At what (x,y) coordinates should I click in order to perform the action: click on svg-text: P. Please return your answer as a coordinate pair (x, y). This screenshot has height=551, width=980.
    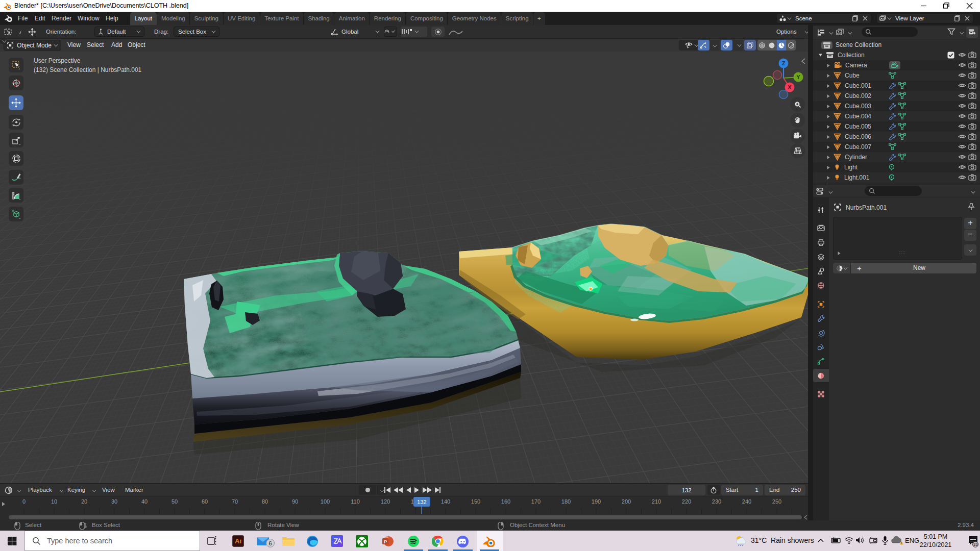
    Looking at the image, I should click on (386, 542).